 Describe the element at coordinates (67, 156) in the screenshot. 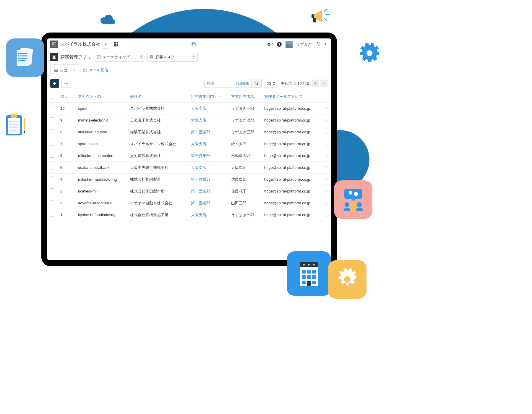

I see `cell-id: 6` at that location.